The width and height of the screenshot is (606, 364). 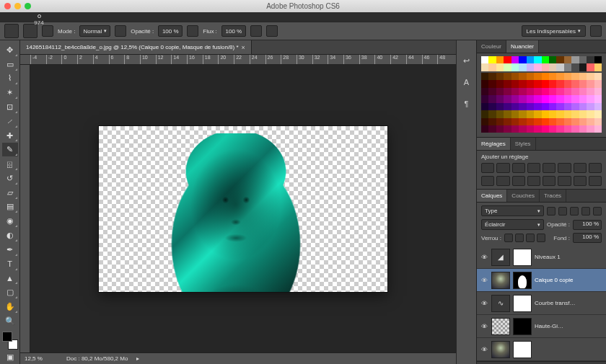 What do you see at coordinates (524, 144) in the screenshot?
I see `tab-styles: Styles` at bounding box center [524, 144].